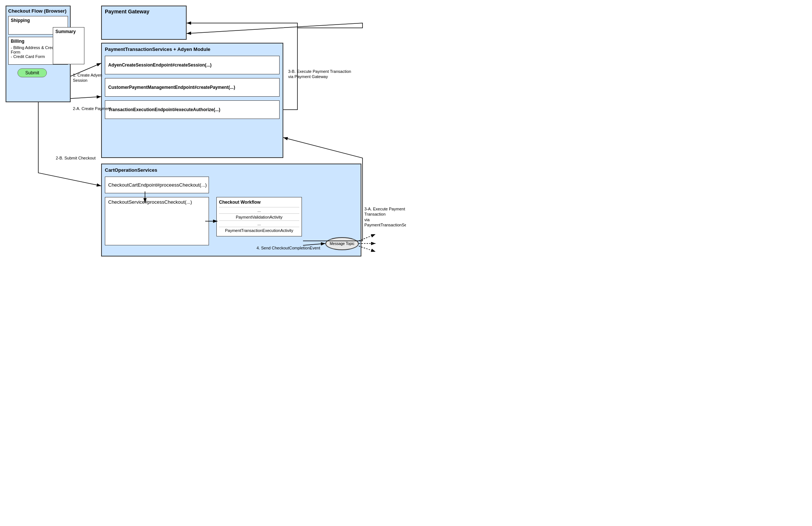 The width and height of the screenshot is (812, 526). I want to click on workflow-transaction-exec: PaymentTransactionExecutionActivity, so click(259, 230).